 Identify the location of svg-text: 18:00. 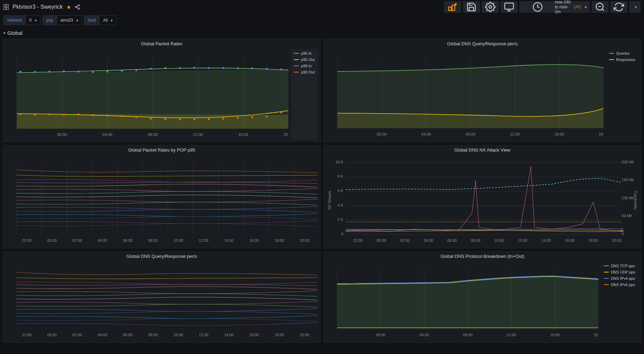
(280, 335).